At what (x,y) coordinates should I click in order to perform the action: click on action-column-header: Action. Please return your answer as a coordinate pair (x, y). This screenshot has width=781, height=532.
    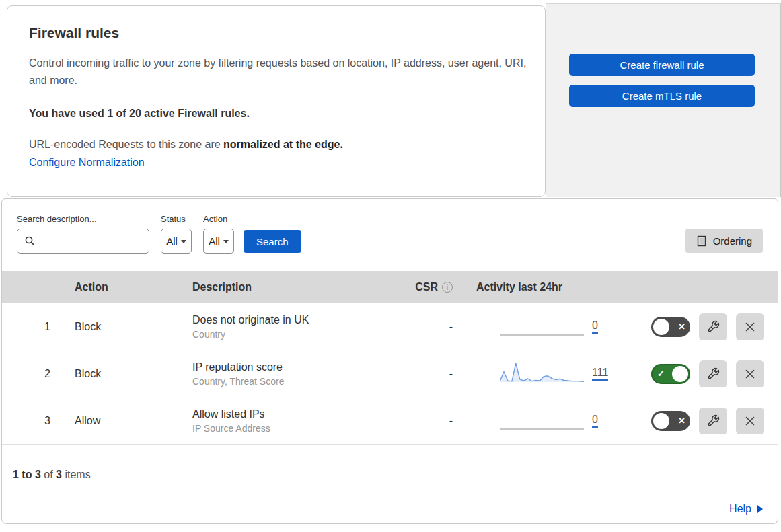
    Looking at the image, I should click on (133, 287).